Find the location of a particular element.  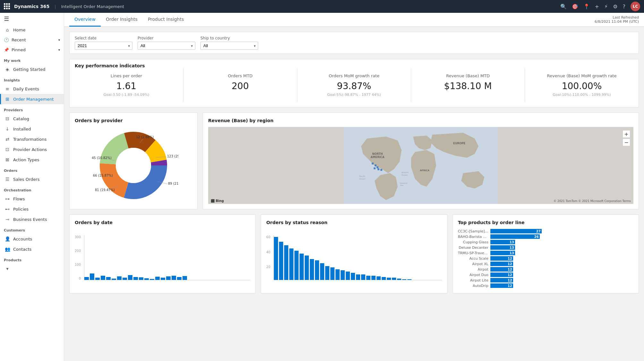

section-label-insights: Insights is located at coordinates (32, 79).